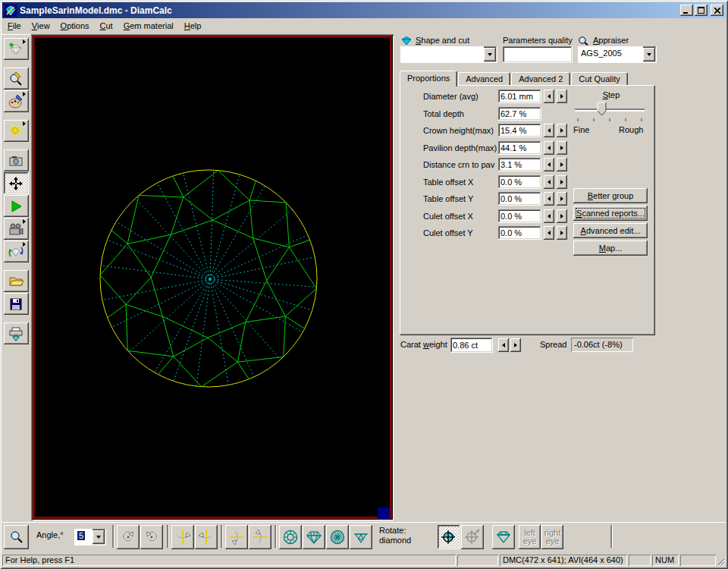  What do you see at coordinates (549, 96) in the screenshot?
I see `decrease-diameter-avg-button` at bounding box center [549, 96].